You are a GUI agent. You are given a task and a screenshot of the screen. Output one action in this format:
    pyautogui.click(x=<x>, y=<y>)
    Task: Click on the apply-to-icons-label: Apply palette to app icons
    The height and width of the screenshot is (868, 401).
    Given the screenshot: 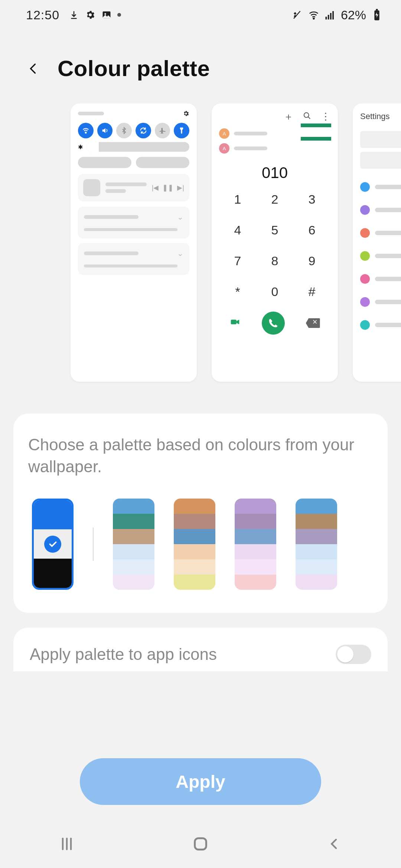 What is the action you would take?
    pyautogui.click(x=123, y=654)
    